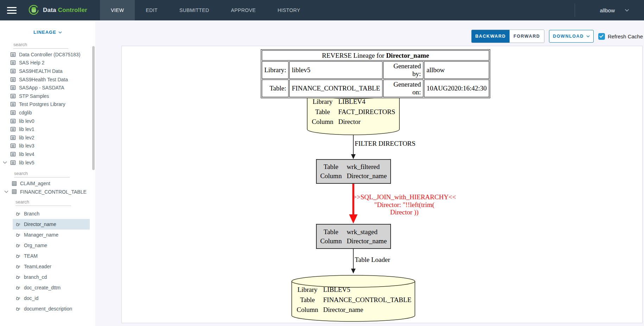  I want to click on table-label: CLAIM_agent, so click(35, 183).